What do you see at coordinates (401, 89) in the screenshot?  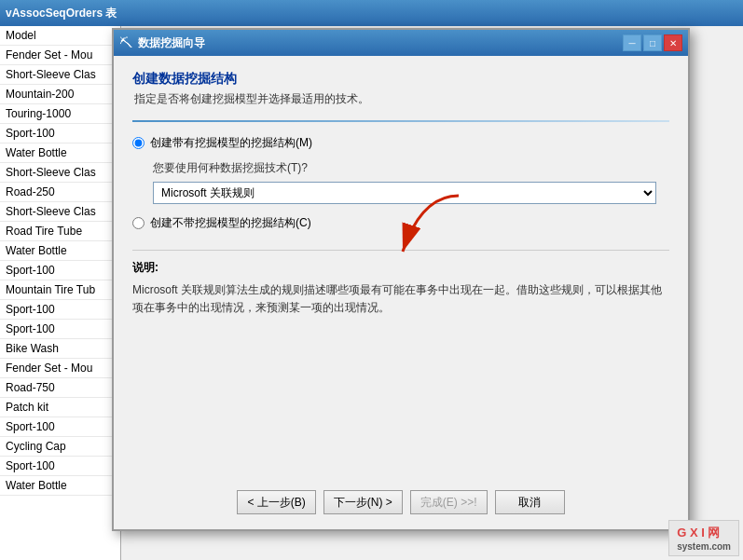 I see `dialog-header: 创建数据挖掘结构 指定是否将创建挖掘模型并选择最适用的技术。` at bounding box center [401, 89].